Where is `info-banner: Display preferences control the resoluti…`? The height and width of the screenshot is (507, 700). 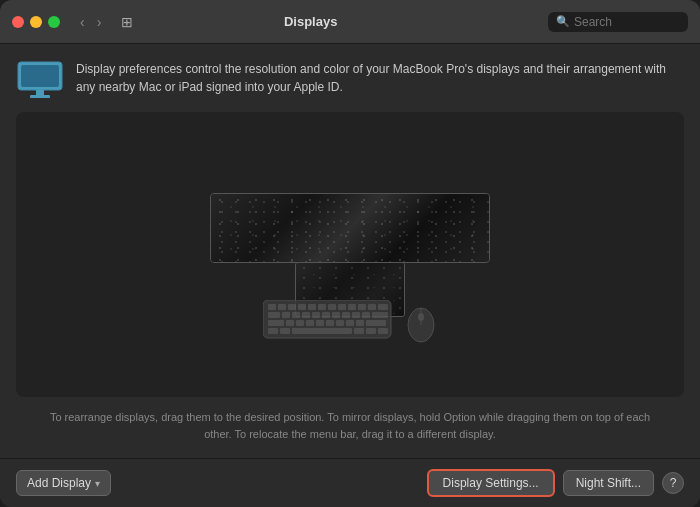
info-banner: Display preferences control the resoluti… is located at coordinates (350, 80).